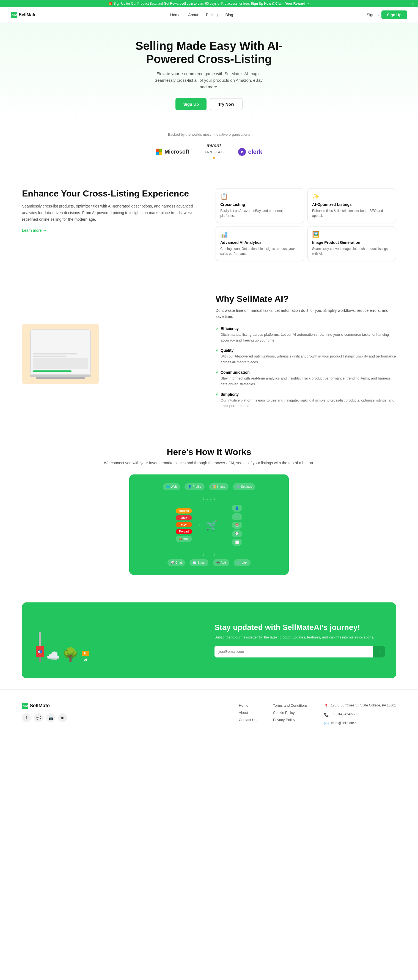 The width and height of the screenshot is (418, 980). I want to click on feature-card-ai-listings: ✨ AI-Optimized Listings Enhance titles &…, so click(352, 205).